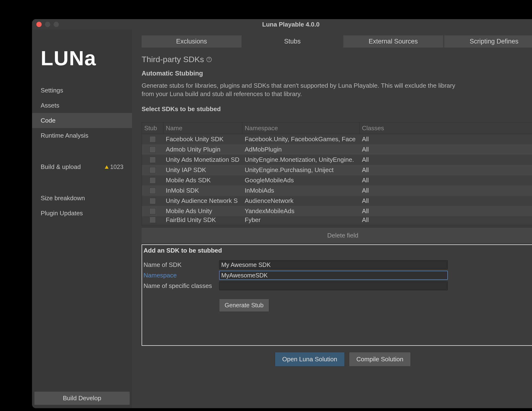 The image size is (532, 411). I want to click on button-label: Open Luna Solution, so click(310, 359).